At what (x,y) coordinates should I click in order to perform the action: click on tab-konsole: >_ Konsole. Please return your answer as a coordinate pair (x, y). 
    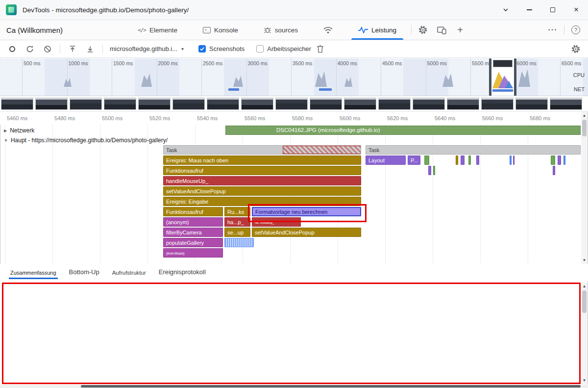
    Looking at the image, I should click on (220, 30).